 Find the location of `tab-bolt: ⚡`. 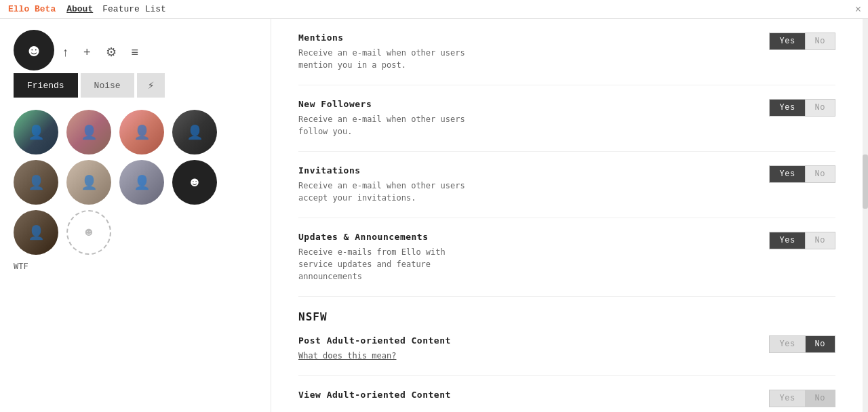

tab-bolt: ⚡ is located at coordinates (151, 85).